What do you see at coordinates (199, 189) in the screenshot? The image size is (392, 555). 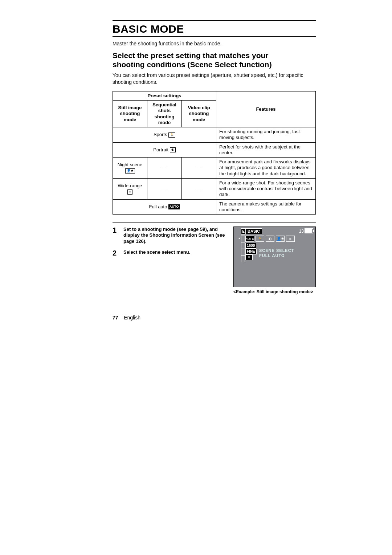 I see `cell-wide-video: —` at bounding box center [199, 189].